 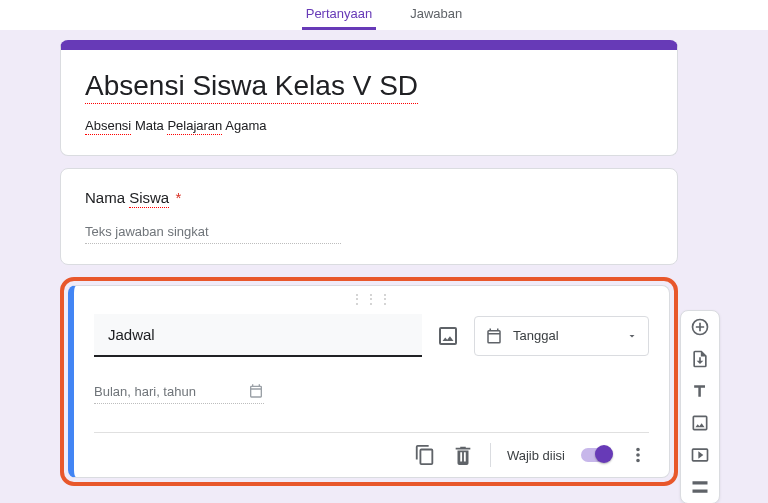 What do you see at coordinates (178, 198) in the screenshot?
I see `required-asterisk: *` at bounding box center [178, 198].